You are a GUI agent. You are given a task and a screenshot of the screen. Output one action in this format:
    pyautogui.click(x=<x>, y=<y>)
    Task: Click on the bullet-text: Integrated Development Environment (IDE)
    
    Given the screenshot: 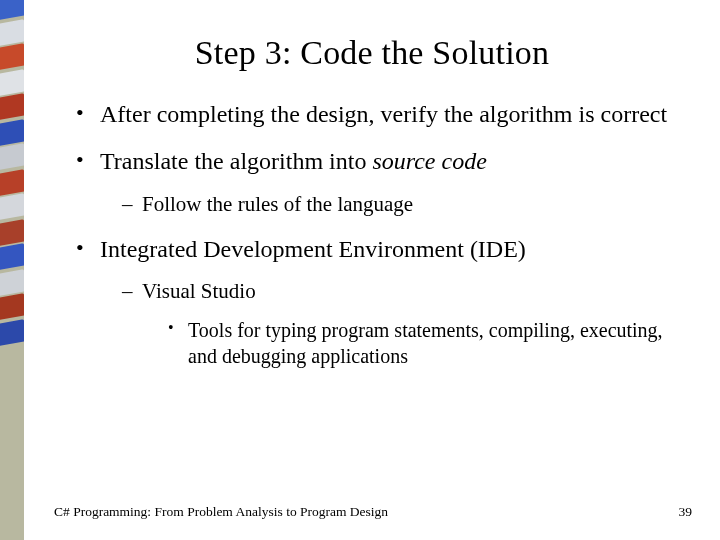 What is the action you would take?
    pyautogui.click(x=313, y=249)
    